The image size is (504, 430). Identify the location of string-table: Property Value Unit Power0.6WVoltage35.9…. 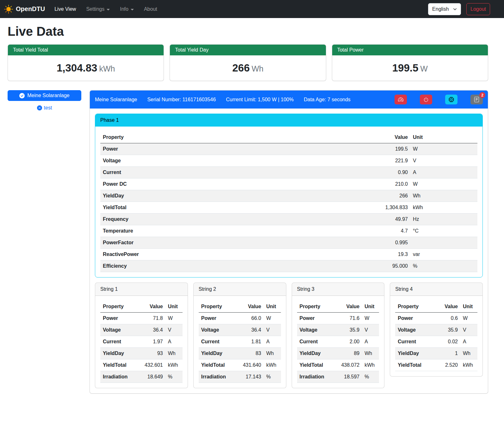
(436, 336).